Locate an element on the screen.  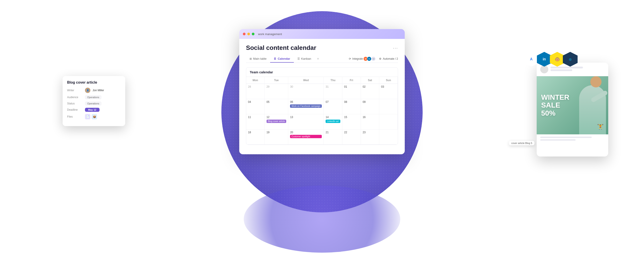
window-title: work management is located at coordinates (270, 34).